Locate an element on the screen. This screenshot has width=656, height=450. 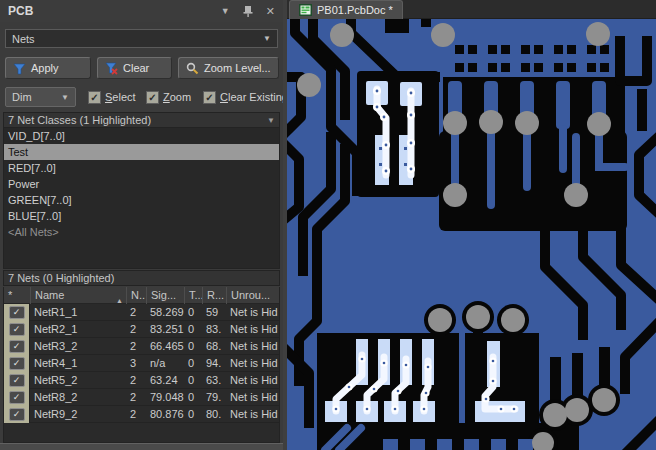
net-name: NetR3_2 is located at coordinates (78, 346).